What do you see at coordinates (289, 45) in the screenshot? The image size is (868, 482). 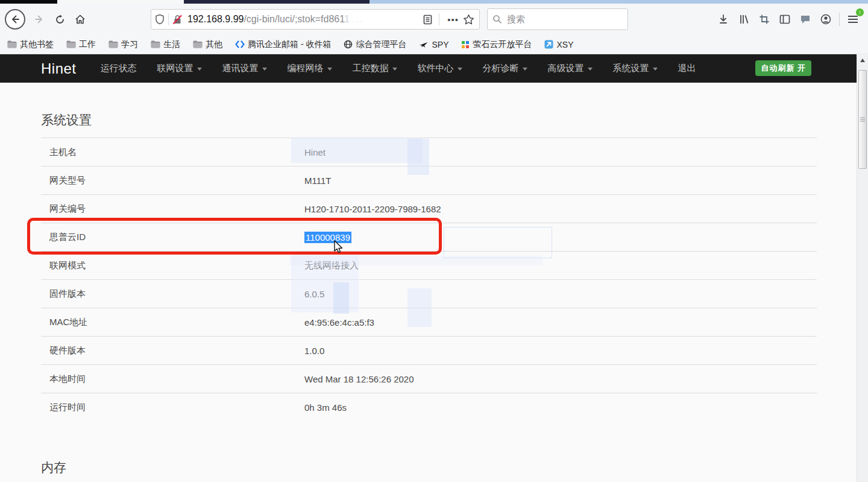 I see `bookmark-label: 腾讯企业邮箱 - 收件箱` at bounding box center [289, 45].